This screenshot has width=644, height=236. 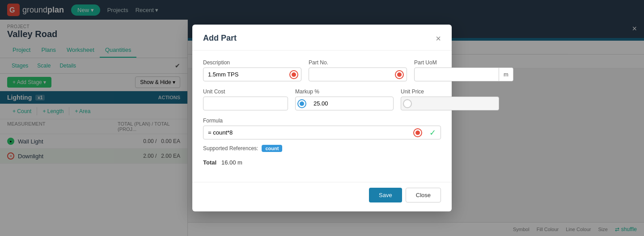 What do you see at coordinates (418, 133) in the screenshot?
I see `formula-radio` at bounding box center [418, 133].